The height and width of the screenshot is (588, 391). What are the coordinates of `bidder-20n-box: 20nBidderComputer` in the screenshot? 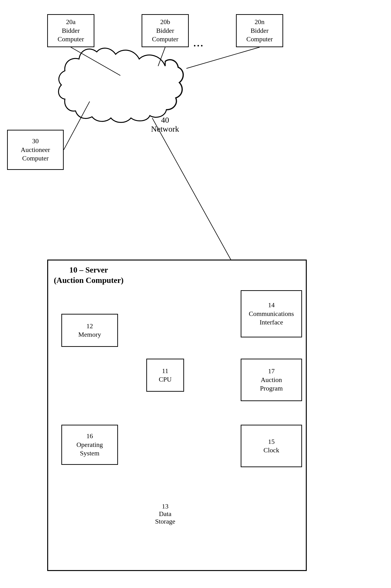 It's located at (260, 31).